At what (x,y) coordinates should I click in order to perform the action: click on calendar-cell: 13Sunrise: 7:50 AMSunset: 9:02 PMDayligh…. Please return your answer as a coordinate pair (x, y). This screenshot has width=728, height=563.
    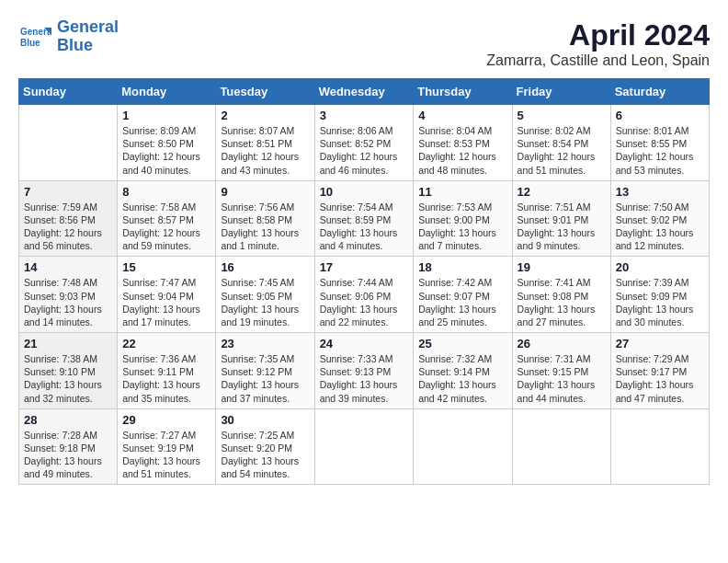
    Looking at the image, I should click on (660, 219).